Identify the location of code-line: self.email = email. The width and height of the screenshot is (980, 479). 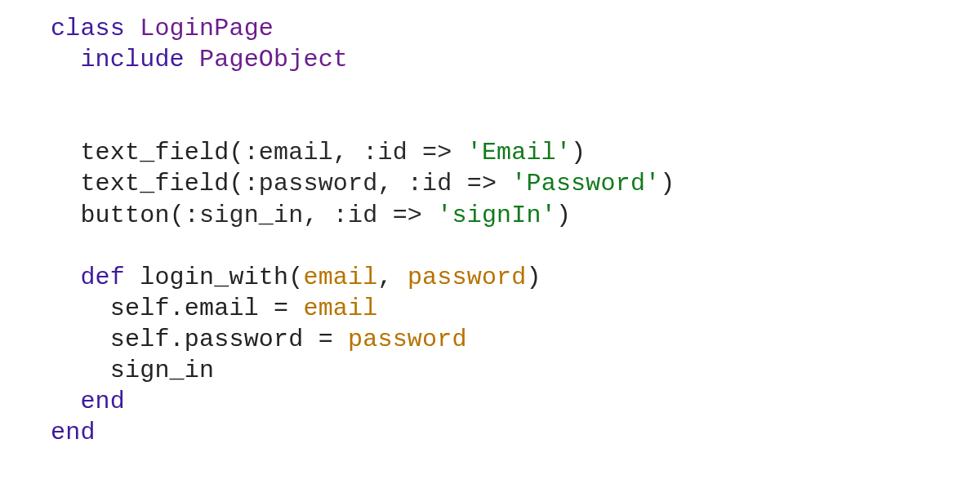
(214, 308).